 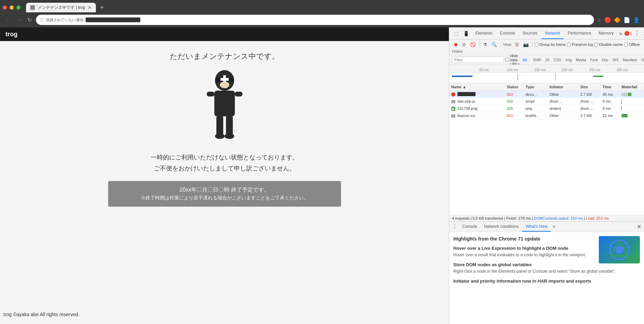 I want to click on stop-recording-button: ⊘, so click(x=464, y=44).